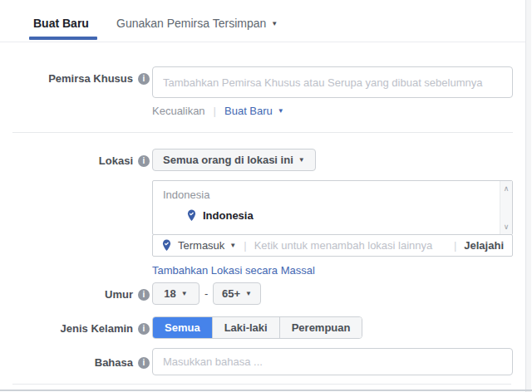 The image size is (532, 392). I want to click on gender-option-male: Laki-laki, so click(246, 327).